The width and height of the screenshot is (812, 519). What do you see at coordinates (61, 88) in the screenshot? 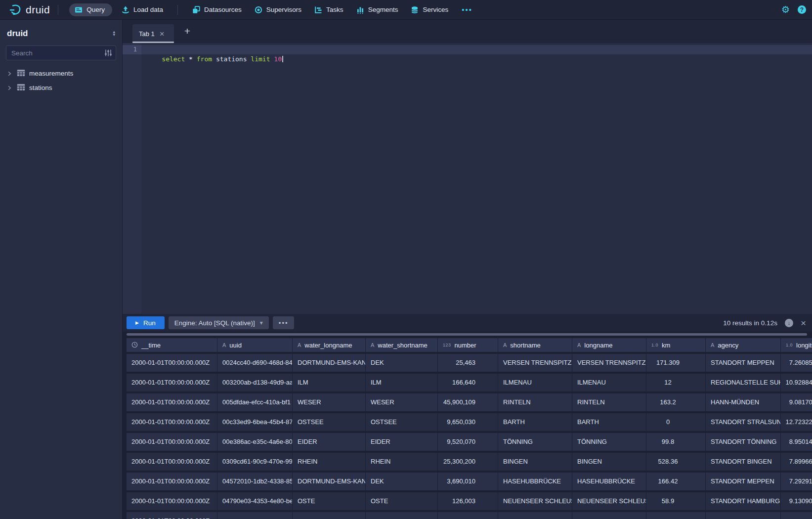
I see `sidebar-table-stations: stations` at bounding box center [61, 88].